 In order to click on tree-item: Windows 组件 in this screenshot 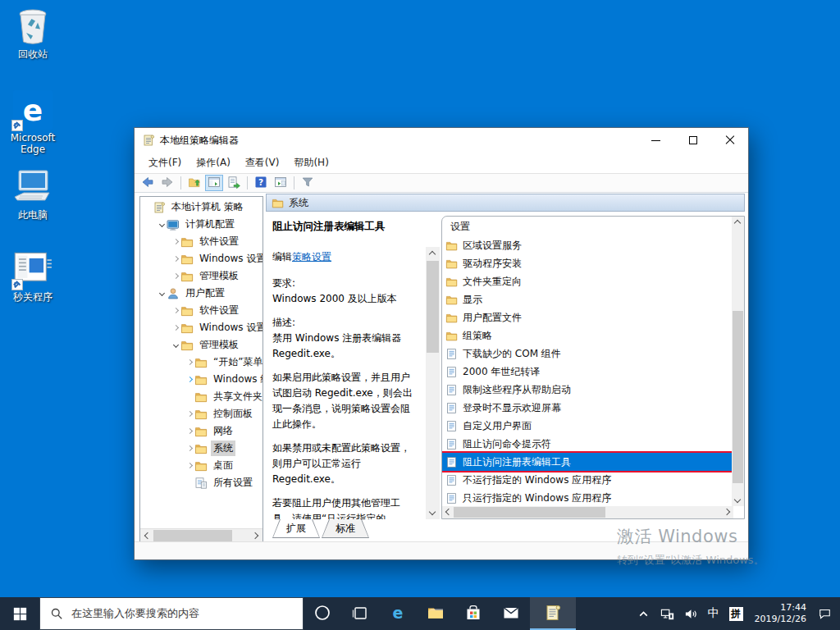, I will do `click(202, 379)`.